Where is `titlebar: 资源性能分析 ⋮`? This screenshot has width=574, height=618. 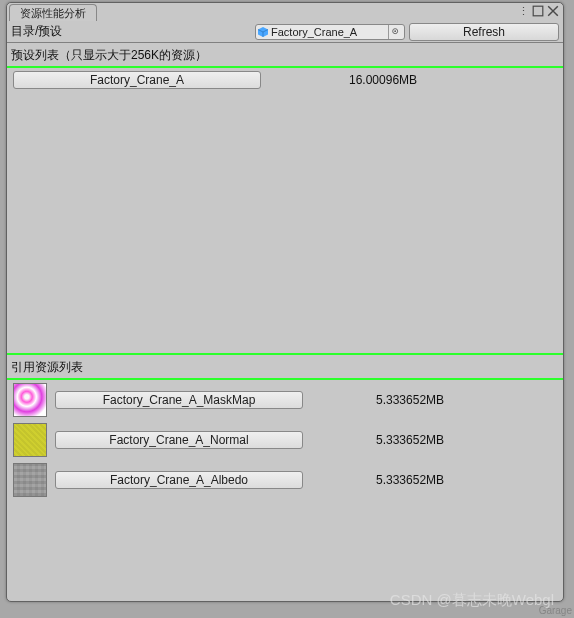 titlebar: 资源性能分析 ⋮ is located at coordinates (285, 12).